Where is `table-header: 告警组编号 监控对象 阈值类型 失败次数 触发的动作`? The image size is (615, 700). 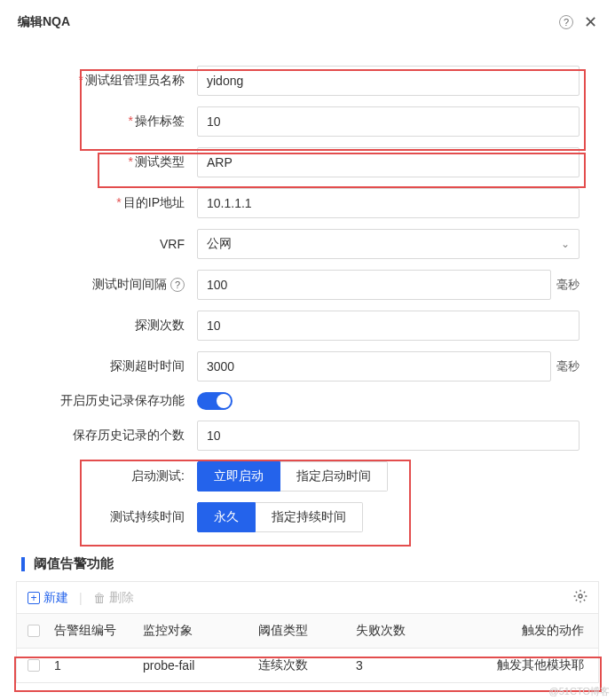 table-header: 告警组编号 监控对象 阈值类型 失败次数 触发的动作 is located at coordinates (307, 632).